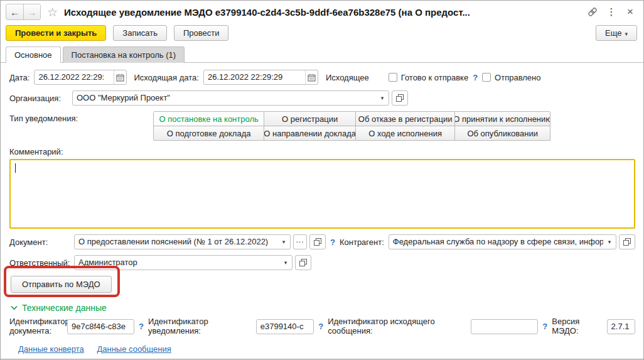 Image resolution: width=644 pixels, height=360 pixels. Describe the element at coordinates (15, 12) in the screenshot. I see `back-button: ←` at that location.